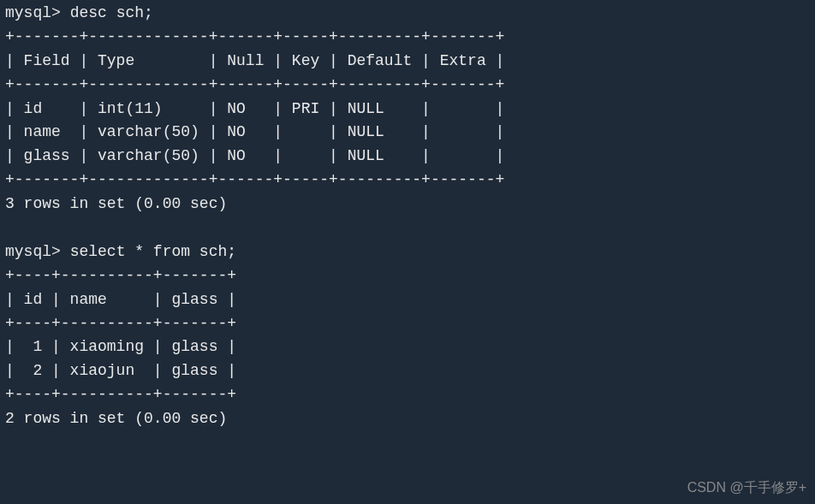  What do you see at coordinates (410, 62) in the screenshot?
I see `desc-header: | Field | Type | Null | Key | Default | …` at bounding box center [410, 62].